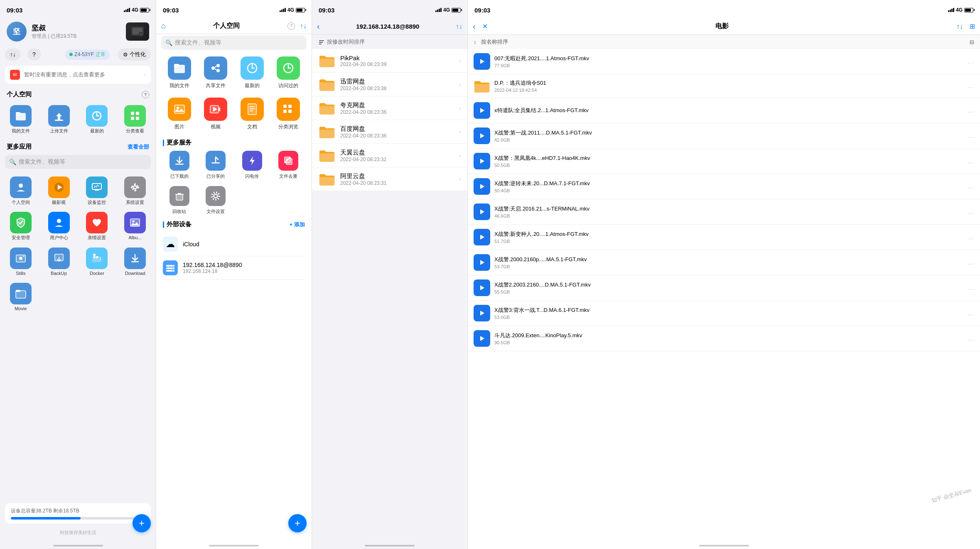 This screenshot has height=549, width=980. I want to click on file-info: X战警:逆转未来.20...D.MA.7.1-FGT.mkv 50.4GB, so click(729, 186).